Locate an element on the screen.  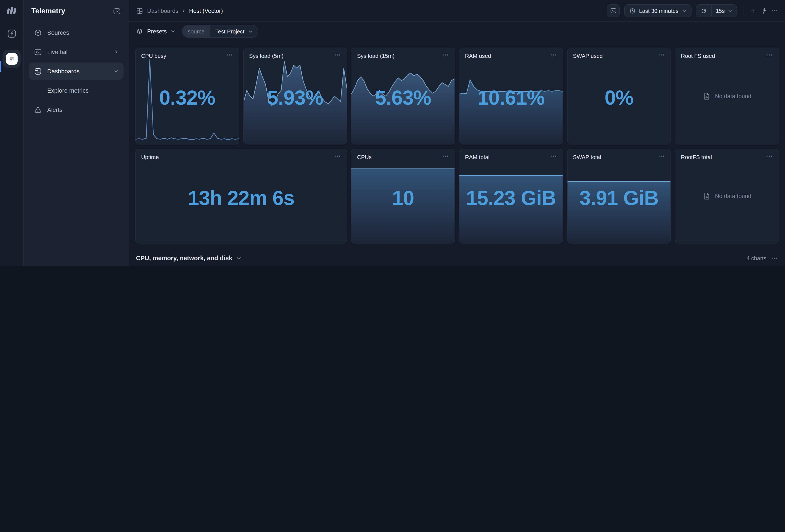
card-title: CPU busy is located at coordinates (154, 56).